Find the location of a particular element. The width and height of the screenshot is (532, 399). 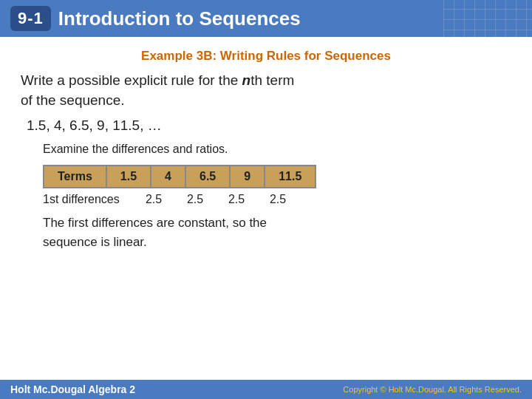

instruction-italic: n is located at coordinates (247, 80).